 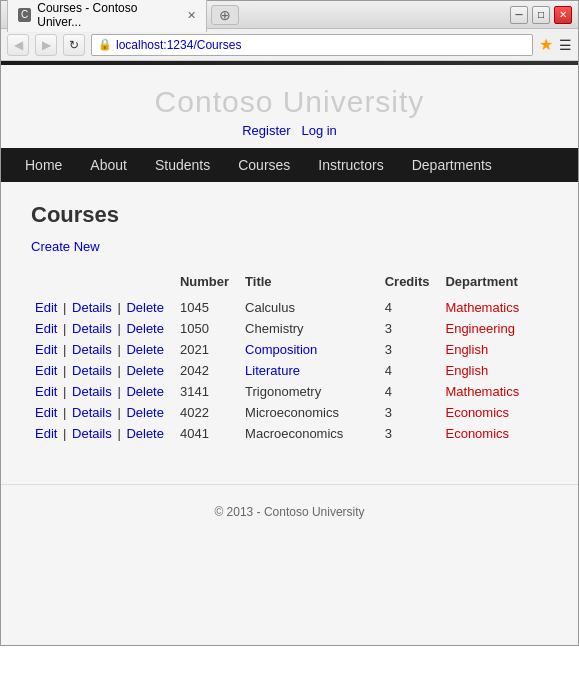 What do you see at coordinates (208, 392) in the screenshot?
I see `row-number: 3141` at bounding box center [208, 392].